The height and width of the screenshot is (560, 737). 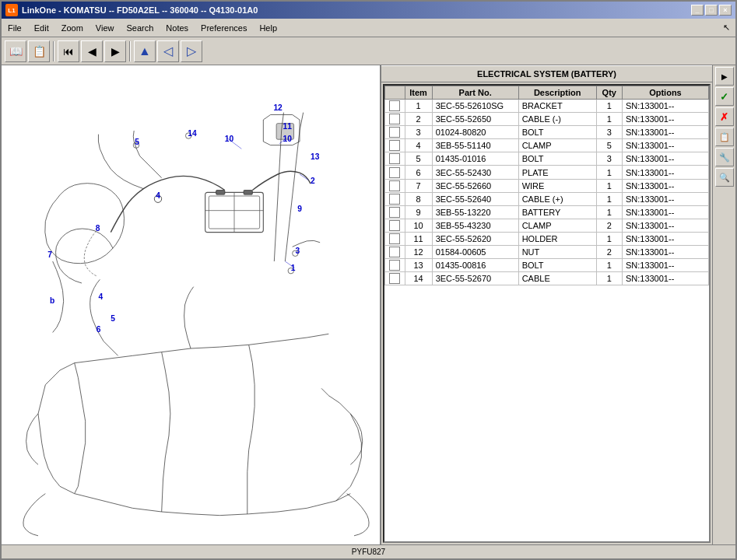 What do you see at coordinates (547, 173) in the screenshot?
I see `table-row: 6 3EC-55-52430 PLATE 1 SN:133001--` at bounding box center [547, 173].